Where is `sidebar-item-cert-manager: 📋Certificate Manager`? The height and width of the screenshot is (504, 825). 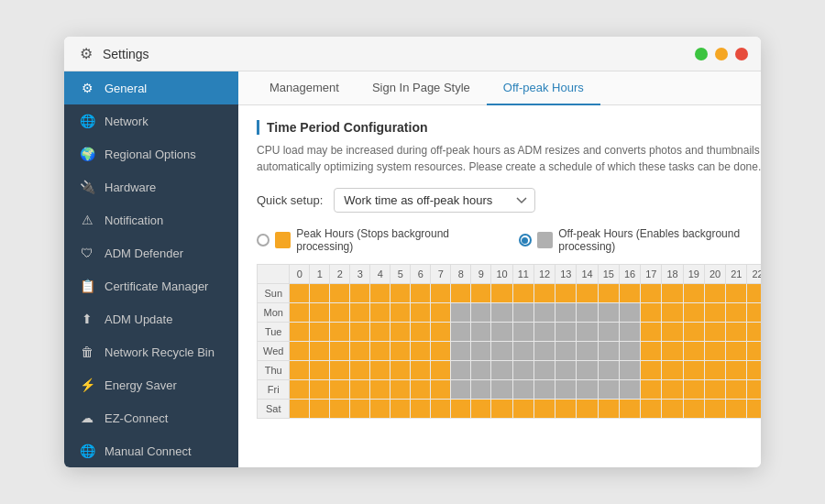 sidebar-item-cert-manager: 📋Certificate Manager is located at coordinates (151, 286).